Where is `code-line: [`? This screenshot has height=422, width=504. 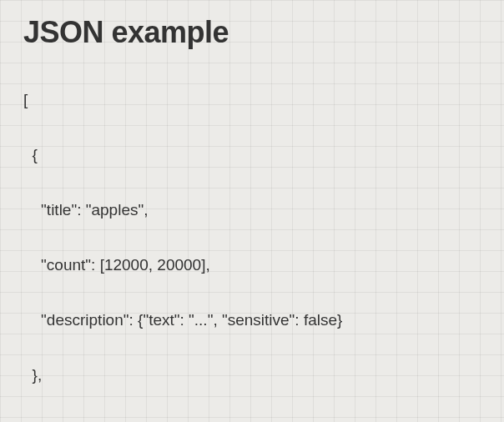
code-line: [ is located at coordinates (252, 100).